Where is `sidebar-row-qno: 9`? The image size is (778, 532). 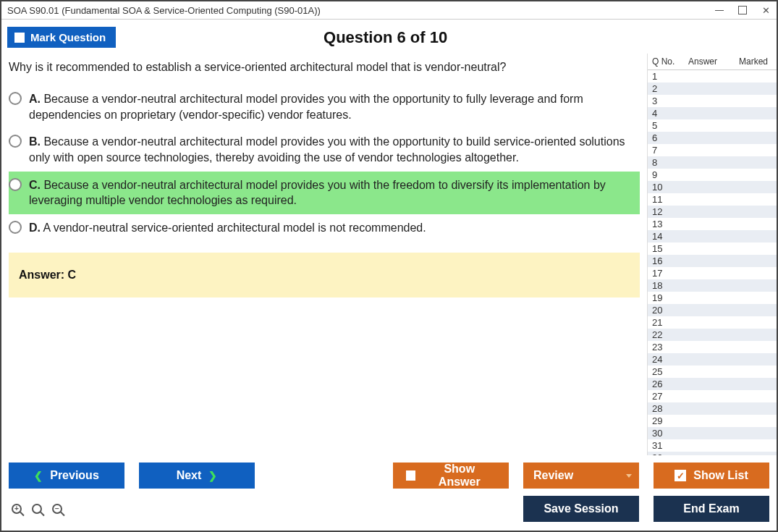
sidebar-row-qno: 9 is located at coordinates (670, 175).